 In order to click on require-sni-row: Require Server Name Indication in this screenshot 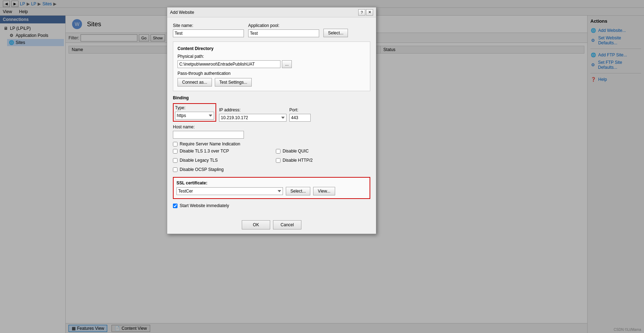, I will do `click(272, 144)`.